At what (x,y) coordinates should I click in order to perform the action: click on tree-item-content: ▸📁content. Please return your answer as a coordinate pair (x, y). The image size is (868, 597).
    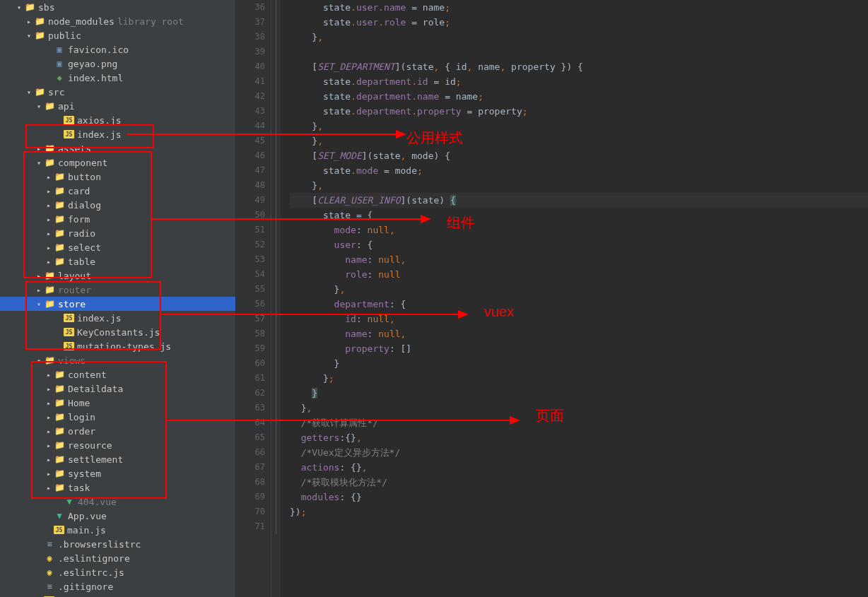
    Looking at the image, I should click on (117, 374).